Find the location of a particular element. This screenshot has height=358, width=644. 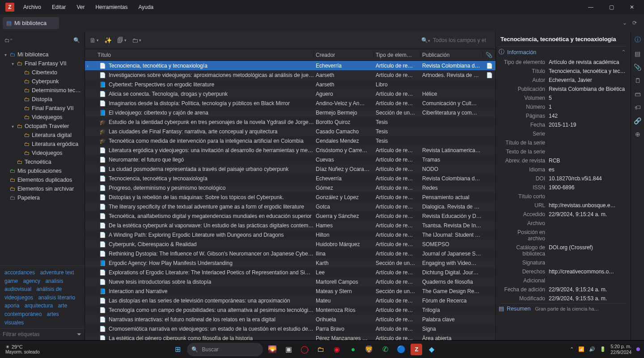

new-collection-icon: 🗀⁺ is located at coordinates (8, 40).